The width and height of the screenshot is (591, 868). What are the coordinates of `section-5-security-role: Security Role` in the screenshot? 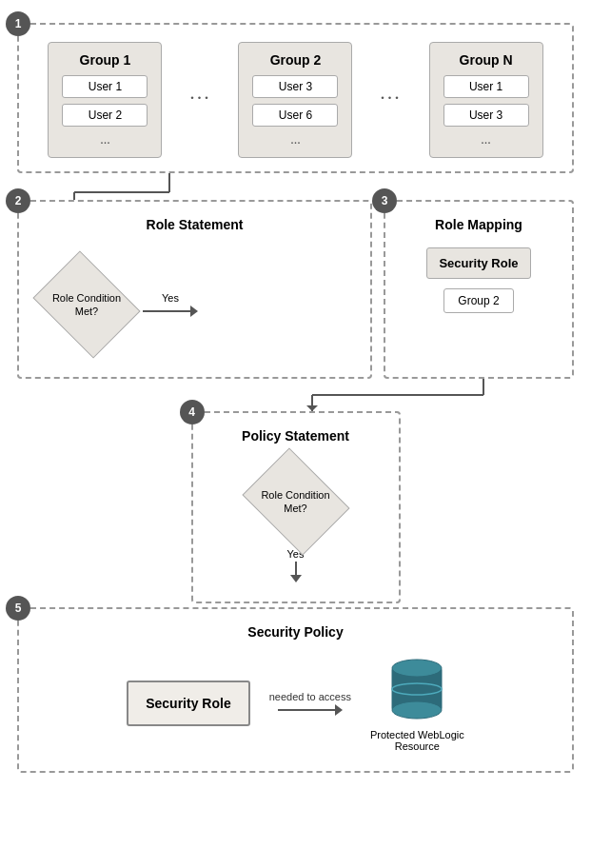 It's located at (188, 703).